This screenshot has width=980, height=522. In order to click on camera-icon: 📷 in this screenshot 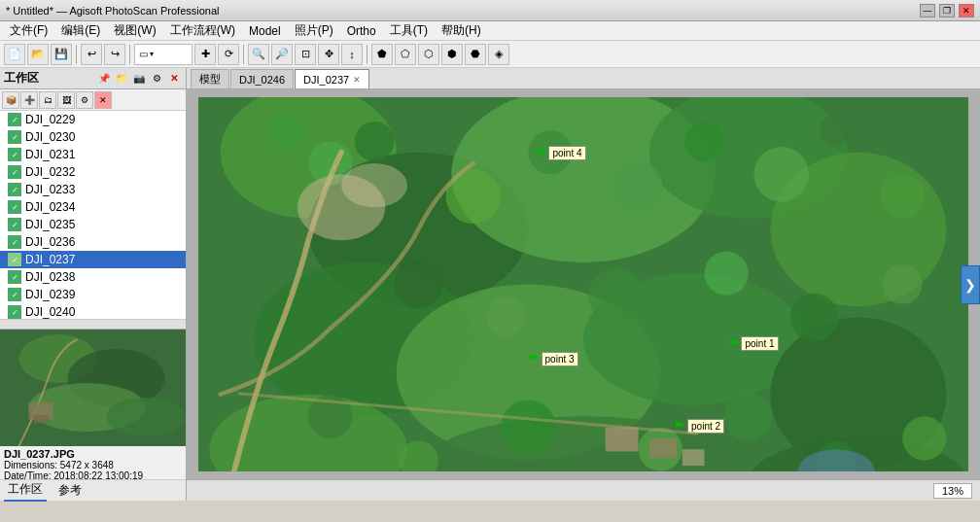, I will do `click(139, 79)`.